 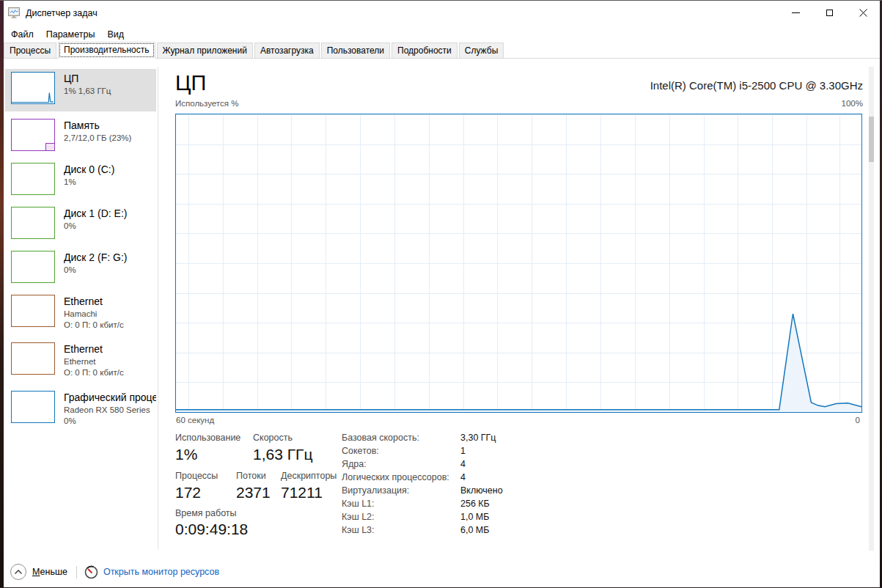 I want to click on tab-processes: Процессы, so click(x=30, y=50).